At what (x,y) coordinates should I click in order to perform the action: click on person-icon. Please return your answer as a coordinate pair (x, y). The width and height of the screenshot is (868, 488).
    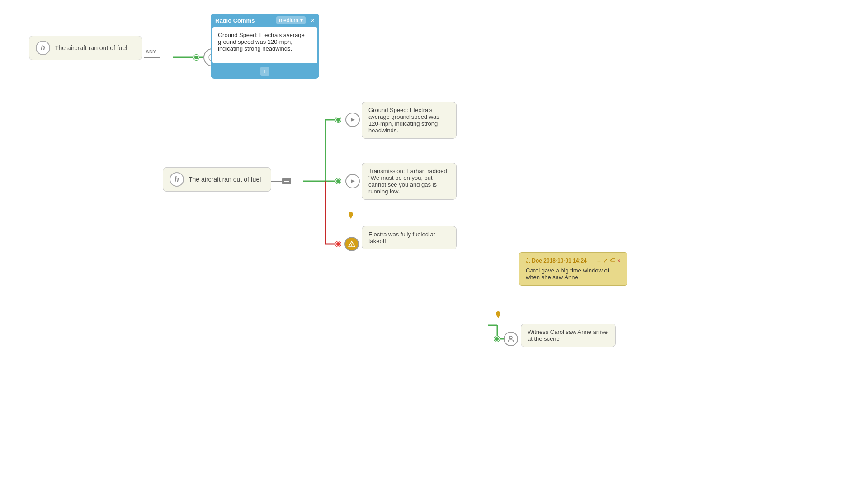
    Looking at the image, I should click on (511, 339).